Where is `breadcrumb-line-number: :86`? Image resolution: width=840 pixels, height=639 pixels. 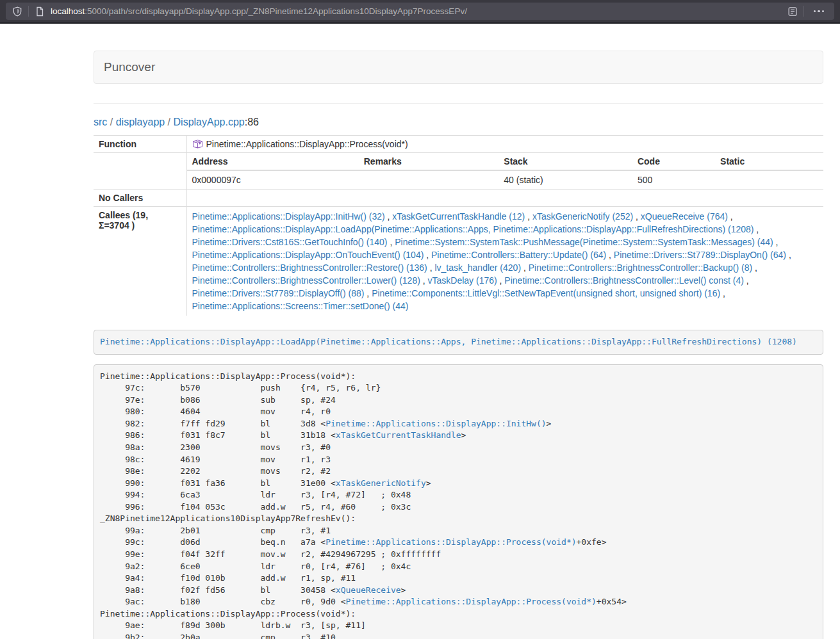 breadcrumb-line-number: :86 is located at coordinates (252, 122).